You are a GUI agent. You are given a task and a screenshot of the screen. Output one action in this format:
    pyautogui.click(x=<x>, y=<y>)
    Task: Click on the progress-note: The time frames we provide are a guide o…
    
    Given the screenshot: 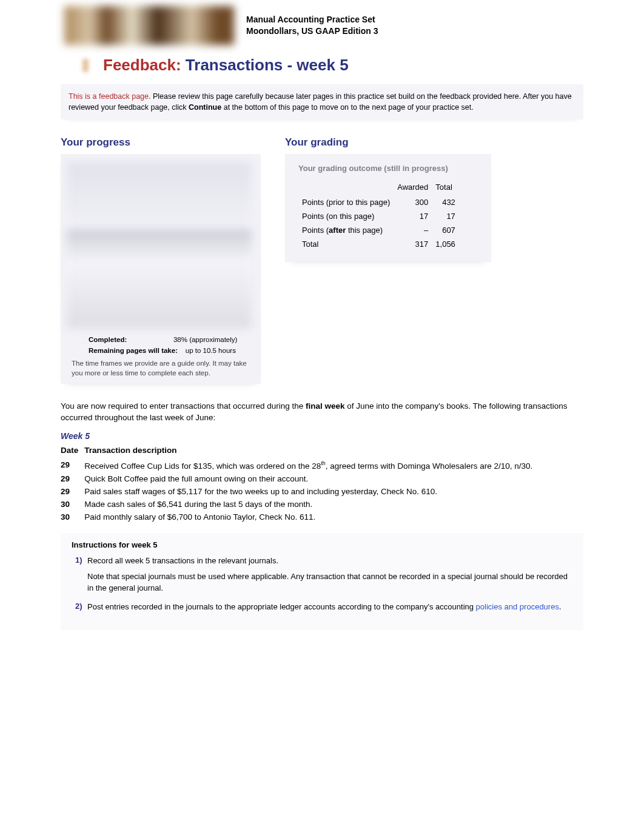 What is the action you would take?
    pyautogui.click(x=161, y=367)
    